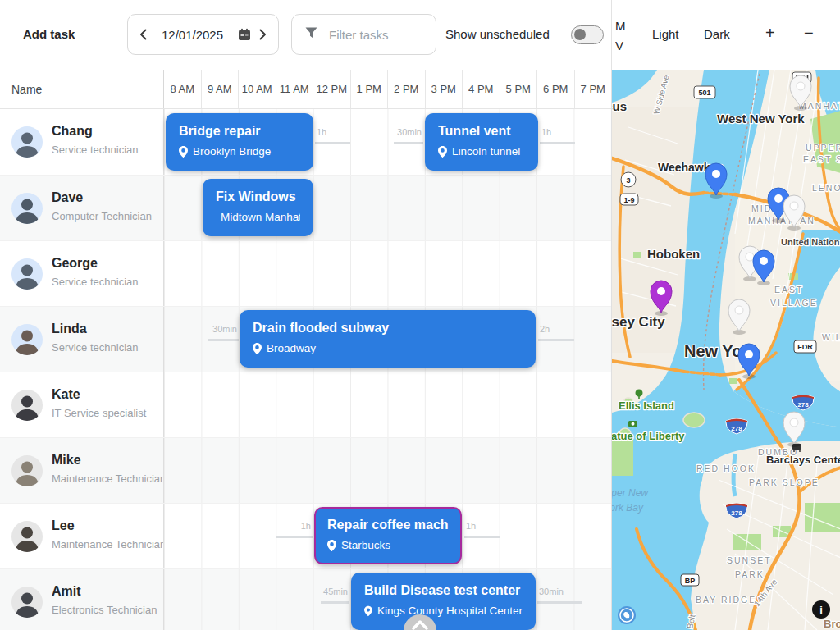 This screenshot has height=630, width=840. I want to click on toolbar-divider, so click(612, 34).